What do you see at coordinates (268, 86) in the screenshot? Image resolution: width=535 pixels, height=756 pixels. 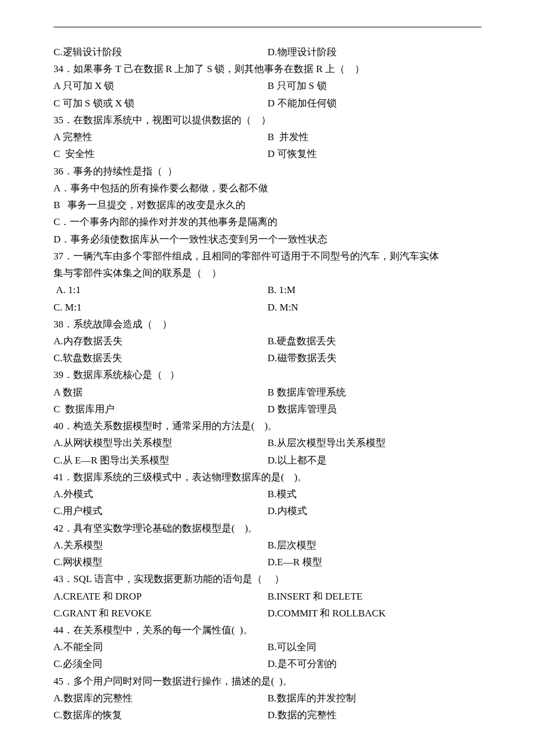 I see `q34-row1: A 只可加 X 锁 B 只可加 S 锁` at bounding box center [268, 86].